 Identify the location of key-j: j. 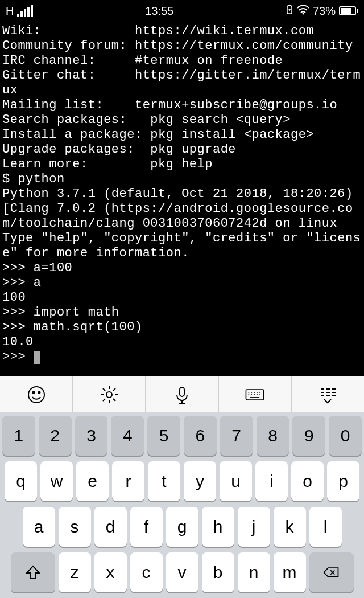
(254, 527).